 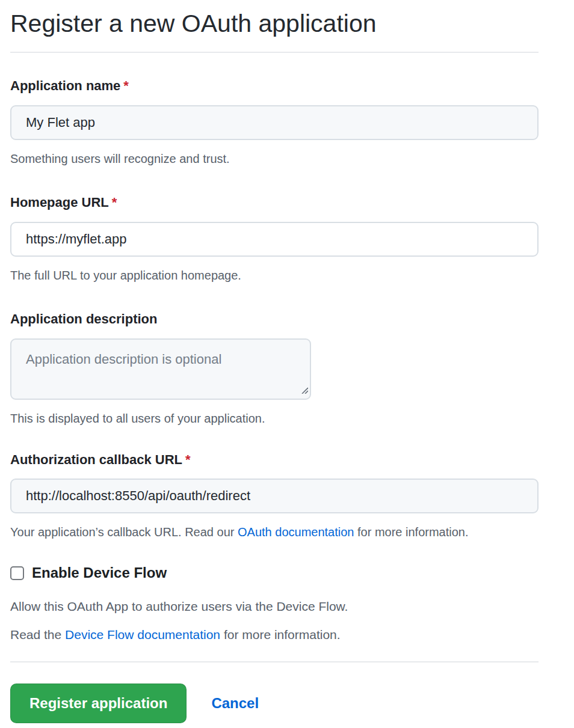 I want to click on register-application-button: Register application, so click(x=99, y=703).